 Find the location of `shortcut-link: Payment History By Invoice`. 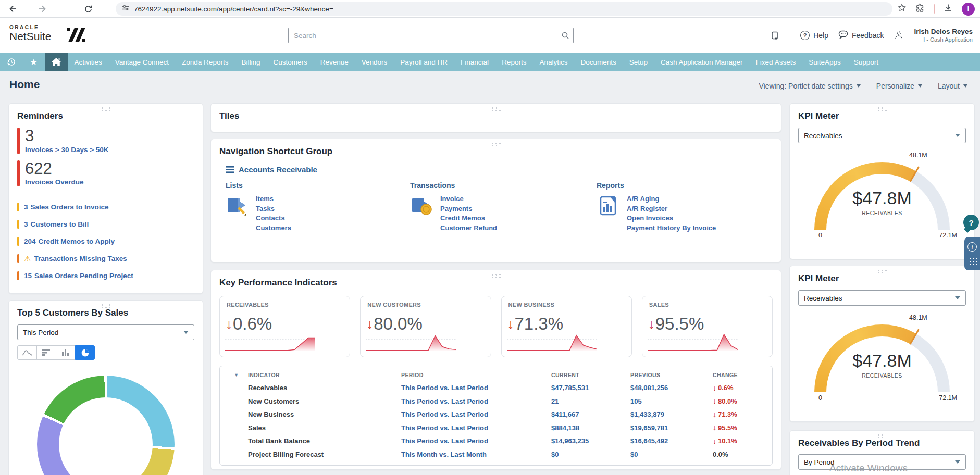

shortcut-link: Payment History By Invoice is located at coordinates (671, 228).